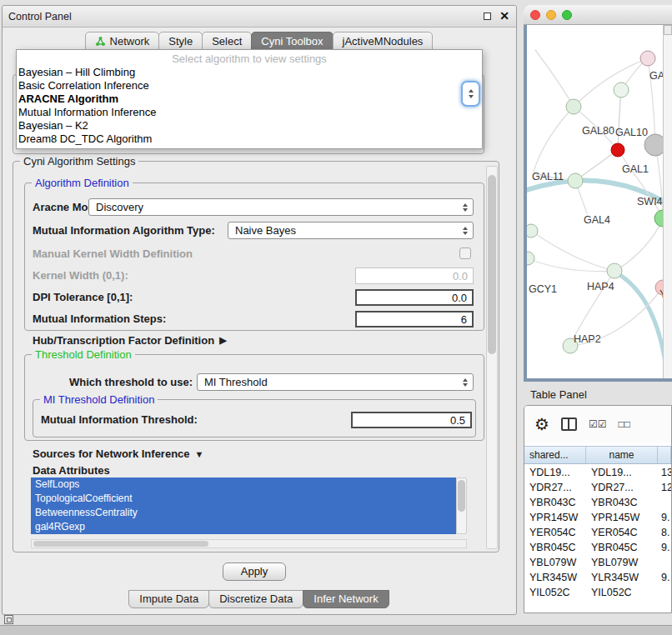 This screenshot has width=672, height=635. What do you see at coordinates (249, 139) in the screenshot?
I see `algorithm-option: Dream8 DC_TDC Algorithm` at bounding box center [249, 139].